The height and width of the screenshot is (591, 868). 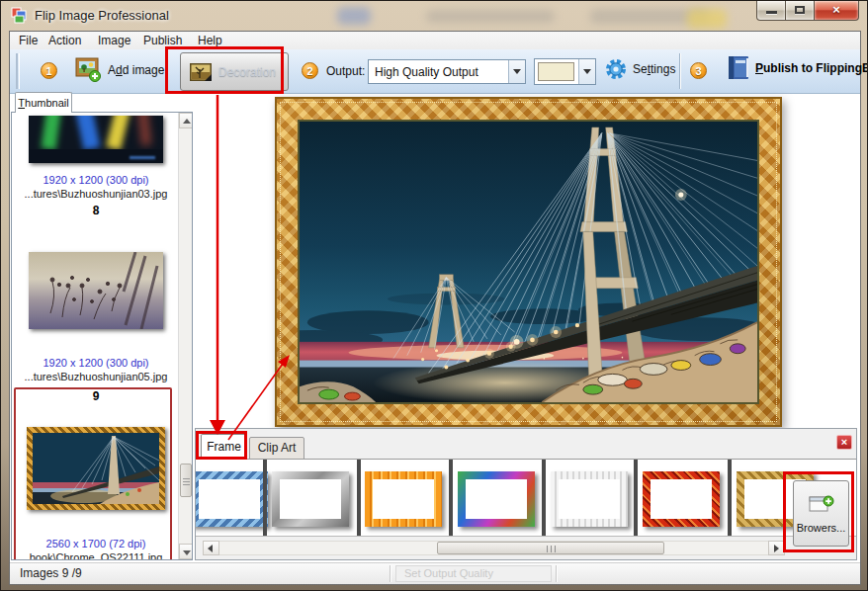 What do you see at coordinates (496, 499) in the screenshot?
I see `frame-thumbnail-rainbow` at bounding box center [496, 499].